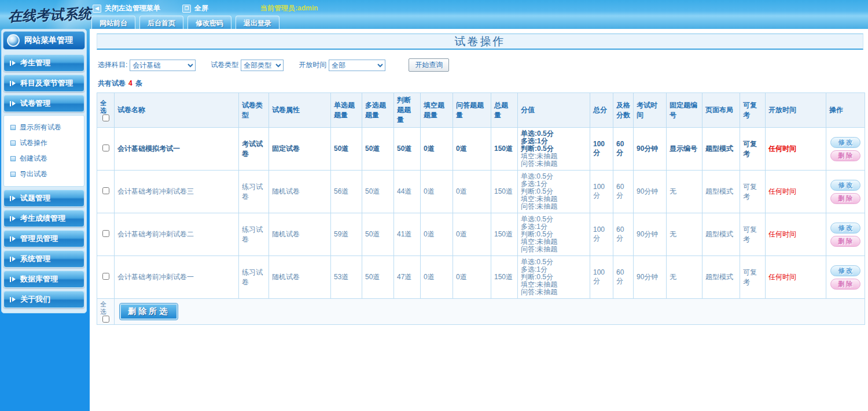  What do you see at coordinates (721, 110) in the screenshot?
I see `column-header: 页面布局` at bounding box center [721, 110].